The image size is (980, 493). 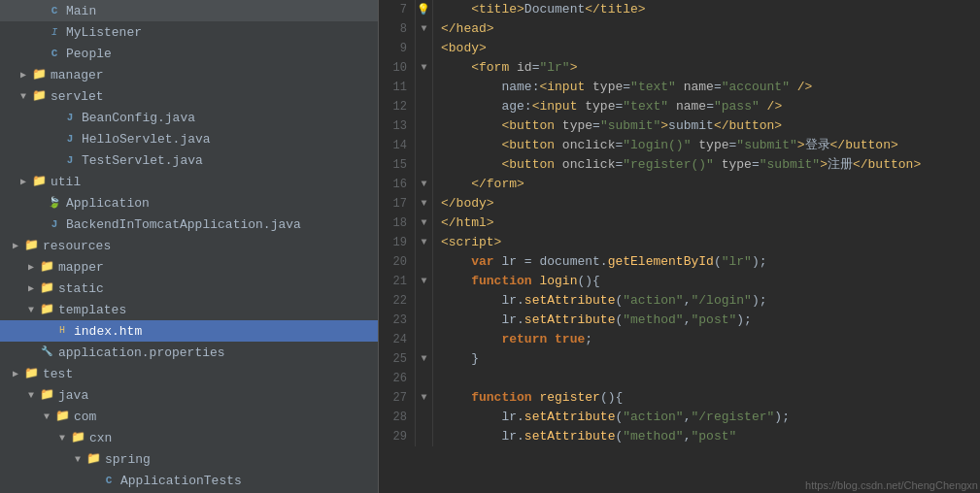 What do you see at coordinates (188, 246) in the screenshot?
I see `tree-item-resources: ▶ 📁 resources` at bounding box center [188, 246].